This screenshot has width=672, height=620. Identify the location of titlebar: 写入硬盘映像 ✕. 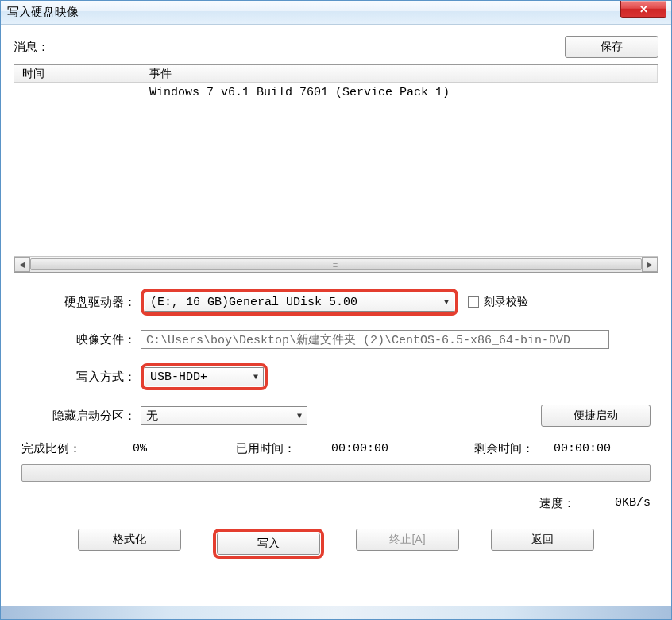
(336, 13).